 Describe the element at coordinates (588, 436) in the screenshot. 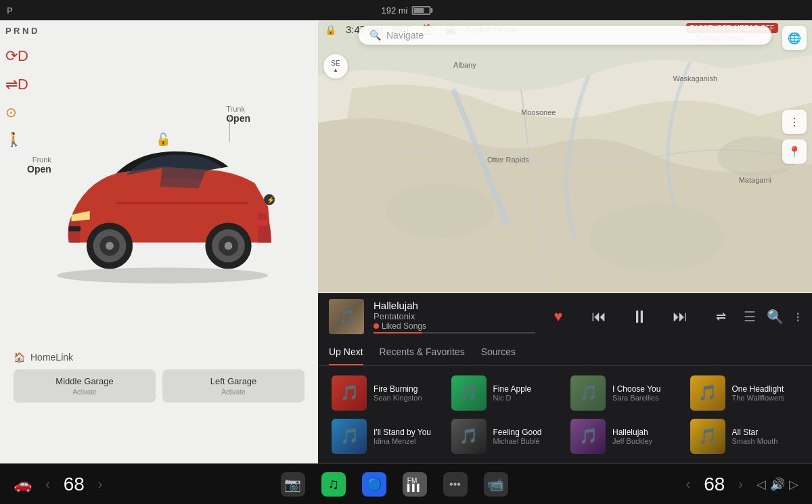

I see `queue-thumb-7: 🎵` at that location.